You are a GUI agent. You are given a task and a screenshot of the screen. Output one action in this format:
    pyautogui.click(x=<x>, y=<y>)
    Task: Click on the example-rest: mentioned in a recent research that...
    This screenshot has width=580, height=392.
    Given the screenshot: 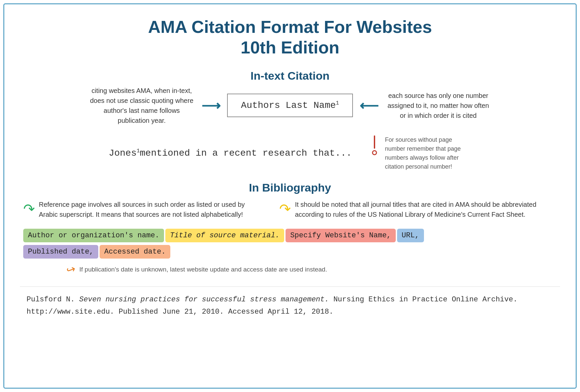 What is the action you would take?
    pyautogui.click(x=246, y=153)
    